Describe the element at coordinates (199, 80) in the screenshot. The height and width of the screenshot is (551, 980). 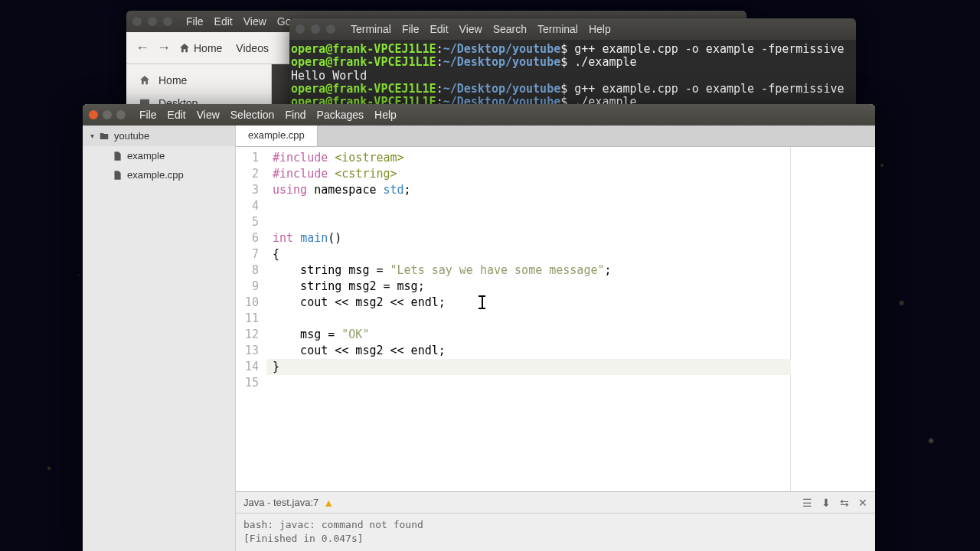
I see `sidebar-item-home: Home` at that location.